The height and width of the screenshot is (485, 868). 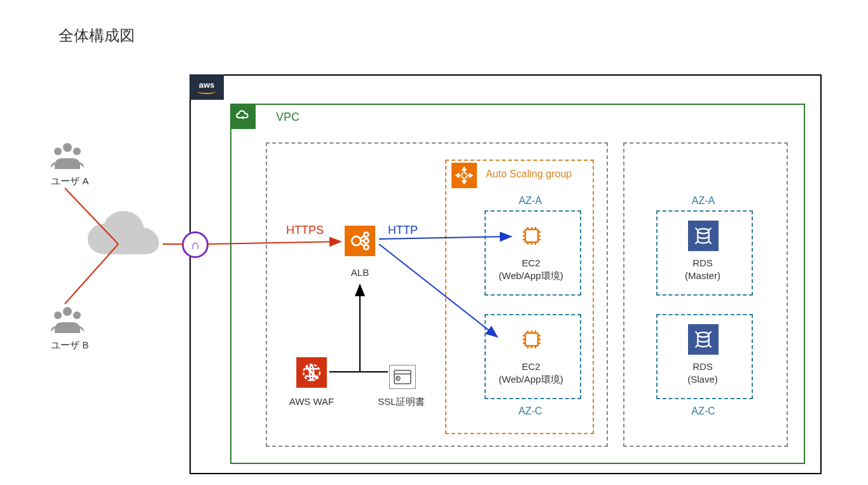 What do you see at coordinates (531, 276) in the screenshot?
I see `ec2-a-sub: (Web/App環境)` at bounding box center [531, 276].